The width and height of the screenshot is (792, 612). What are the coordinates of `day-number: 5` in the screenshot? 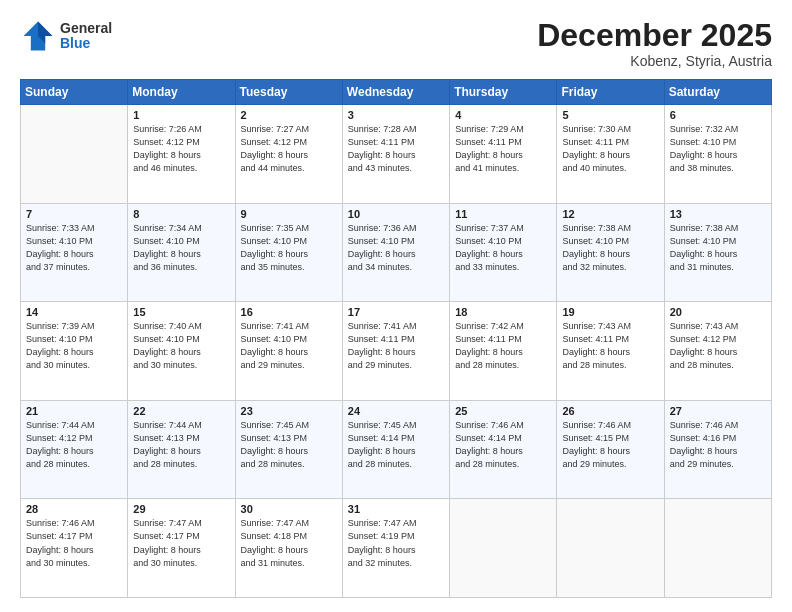 It's located at (610, 115).